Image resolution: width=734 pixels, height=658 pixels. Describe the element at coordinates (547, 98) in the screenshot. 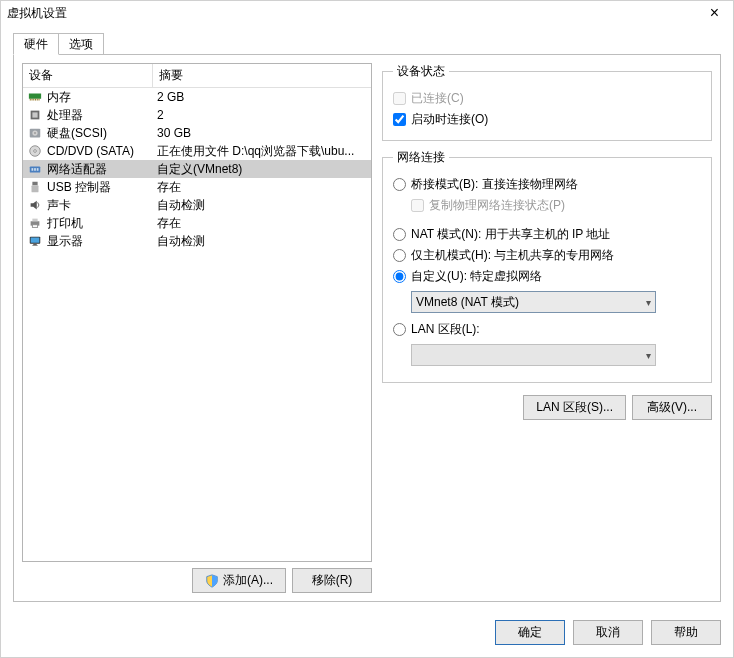

I see `connected-checkbox-row: 已连接(C)` at that location.